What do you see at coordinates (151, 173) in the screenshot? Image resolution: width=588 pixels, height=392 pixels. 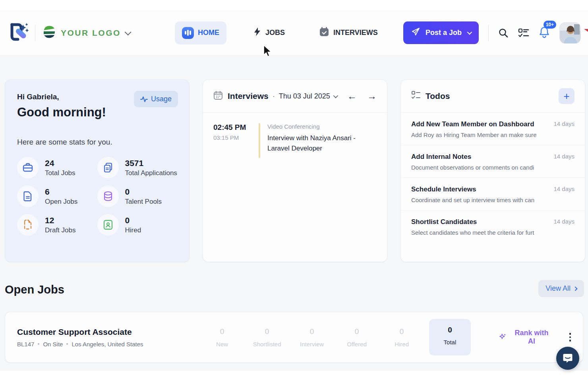 I see `stat-label: Total Applications` at bounding box center [151, 173].